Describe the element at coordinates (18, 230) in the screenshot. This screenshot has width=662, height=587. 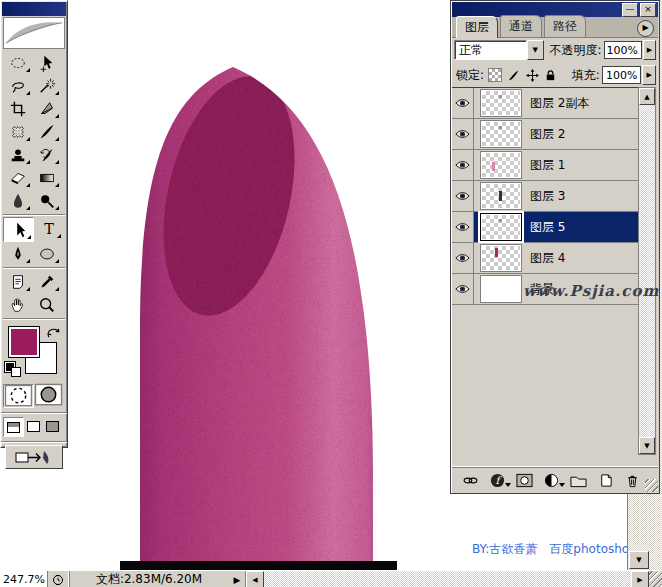
I see `path-selection-tool-button` at that location.